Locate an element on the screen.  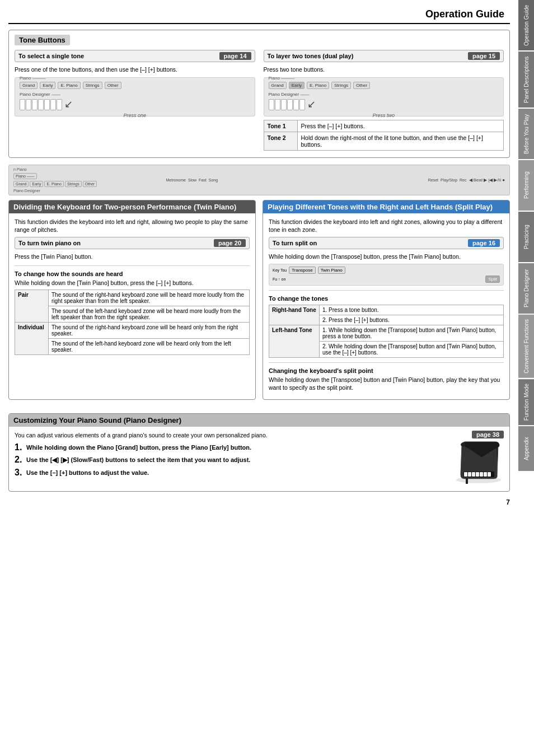
tone-table: Tone 1 Press the [–] [+] buttons. Tone 2… is located at coordinates (384, 136).